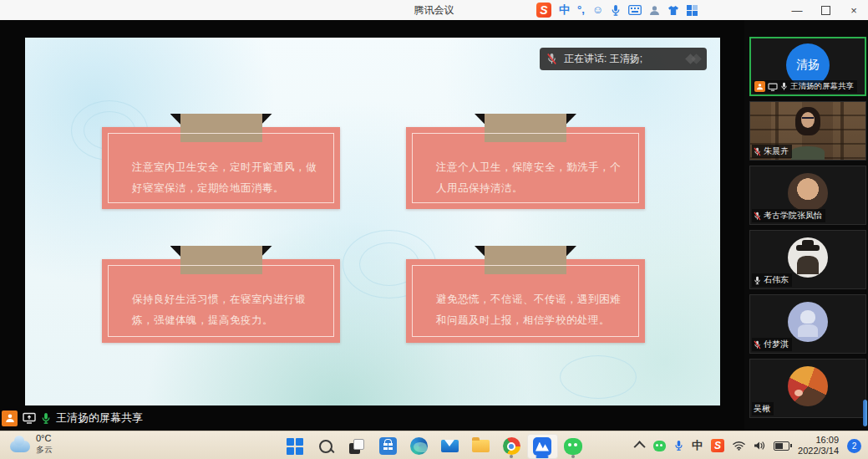  I want to click on notification-badge: 2, so click(854, 446).